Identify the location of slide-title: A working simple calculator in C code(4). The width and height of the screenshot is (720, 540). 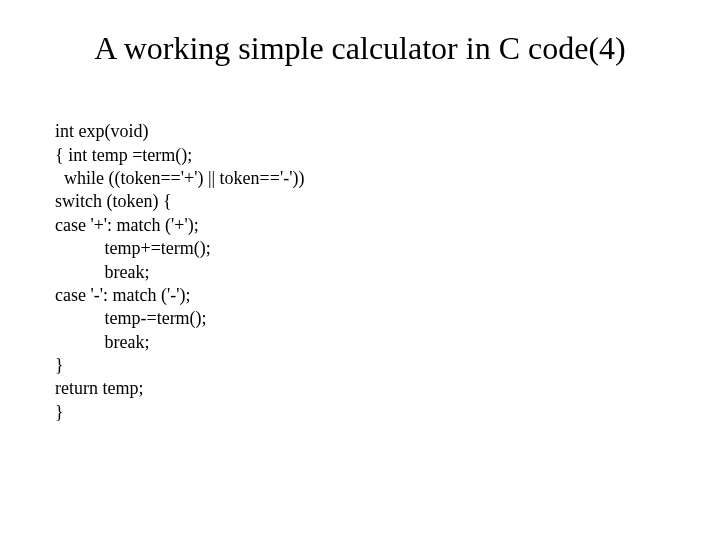
(360, 48).